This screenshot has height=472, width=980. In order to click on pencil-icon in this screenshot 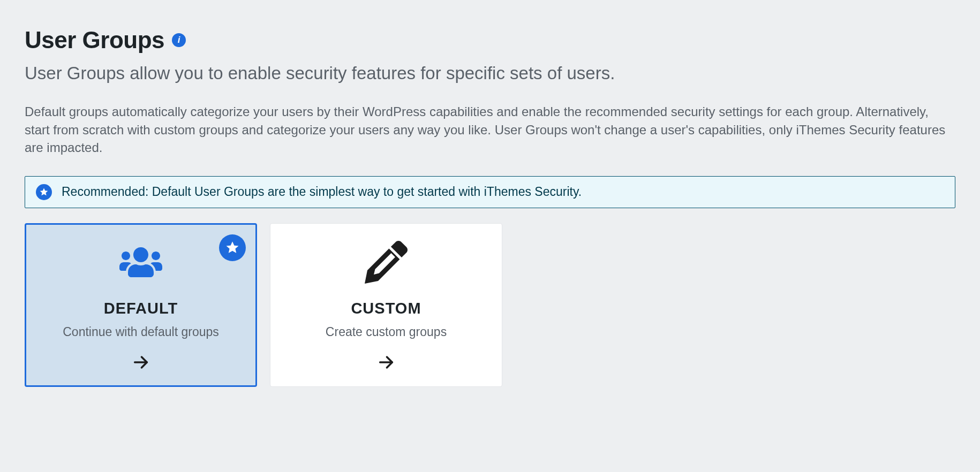, I will do `click(386, 263)`.